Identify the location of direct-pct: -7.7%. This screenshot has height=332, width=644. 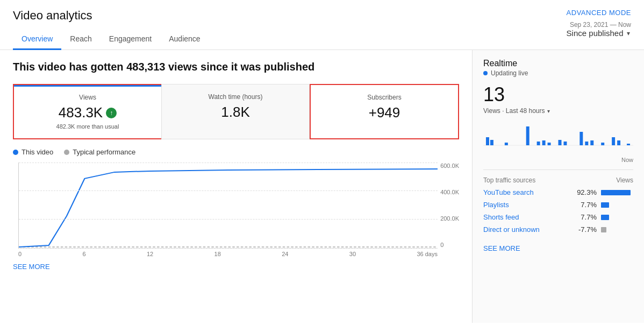
(583, 229).